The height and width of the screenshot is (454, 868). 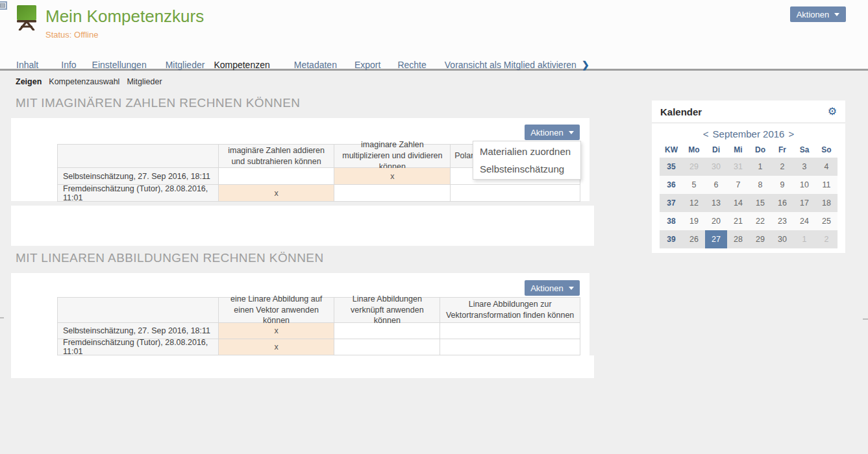 What do you see at coordinates (119, 65) in the screenshot?
I see `tab-einstellungen: Einstellungen` at bounding box center [119, 65].